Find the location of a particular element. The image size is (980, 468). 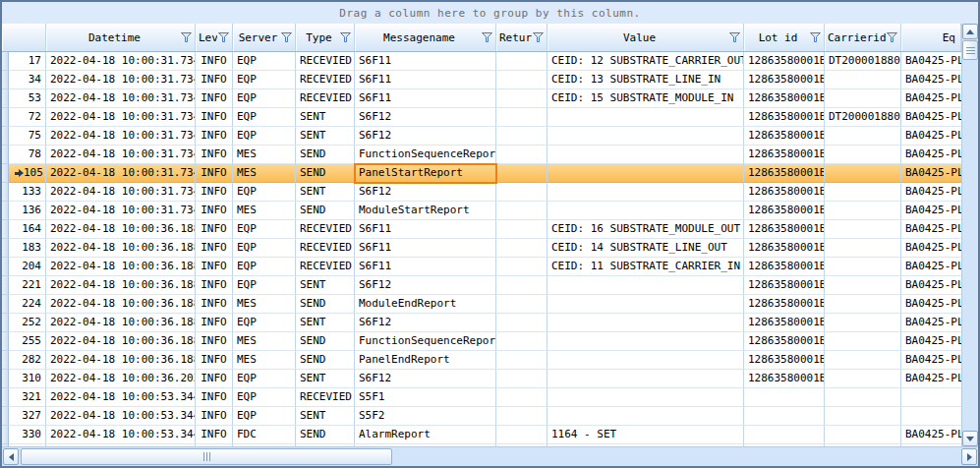

table-row: 532022-04-18 10:00:31.734INFOEQPRECEVIED… is located at coordinates (482, 98).